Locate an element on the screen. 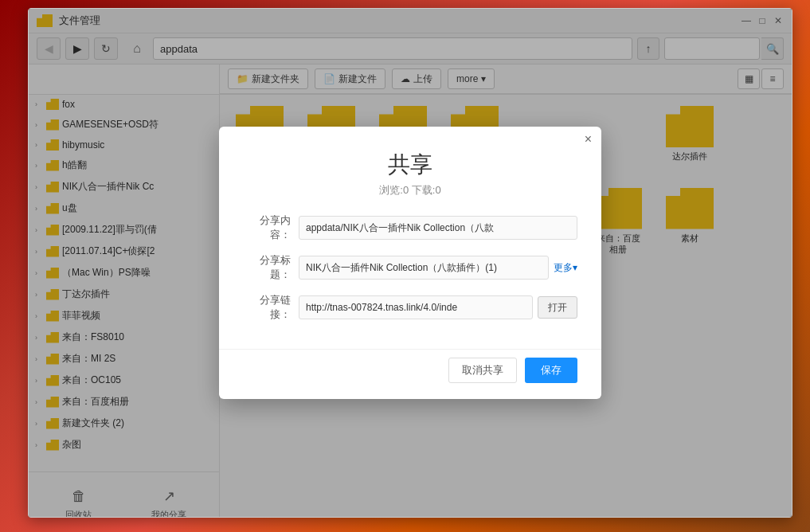 The height and width of the screenshot is (532, 810). share-link-group: 打开 is located at coordinates (438, 307).